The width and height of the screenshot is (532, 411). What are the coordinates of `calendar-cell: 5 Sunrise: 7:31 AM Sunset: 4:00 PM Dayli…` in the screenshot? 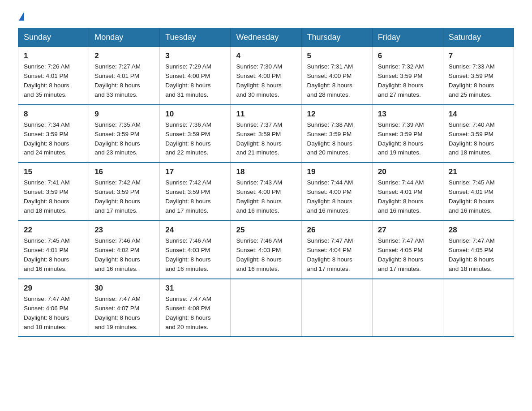 It's located at (337, 76).